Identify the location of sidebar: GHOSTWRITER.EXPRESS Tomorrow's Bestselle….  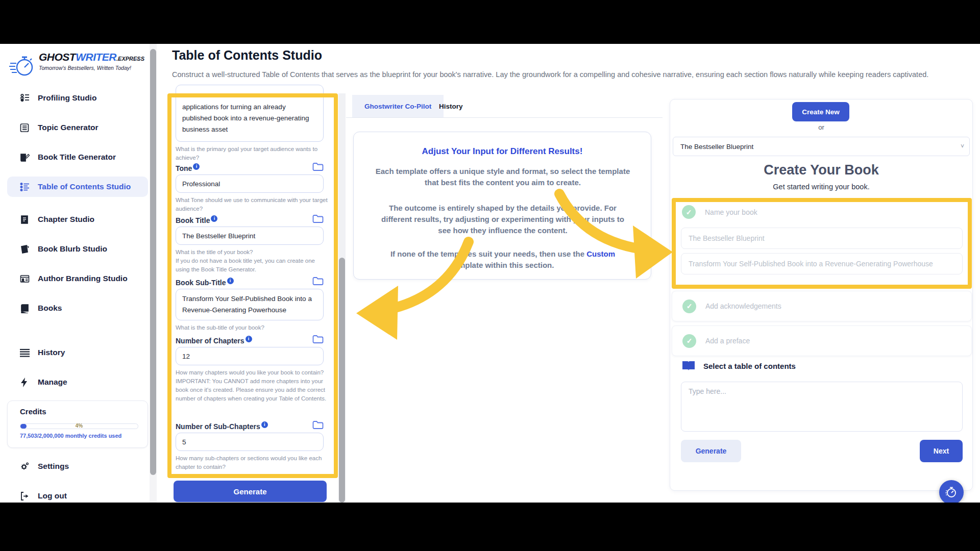
(75, 273).